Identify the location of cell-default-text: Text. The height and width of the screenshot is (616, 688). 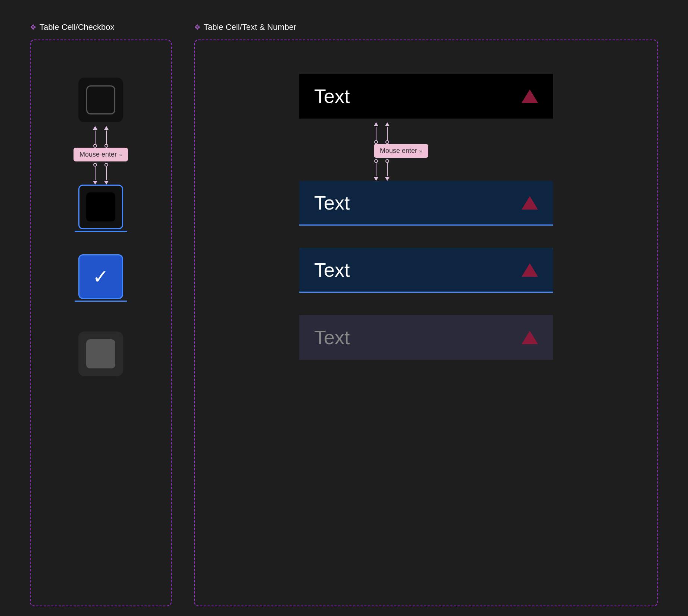
(332, 96).